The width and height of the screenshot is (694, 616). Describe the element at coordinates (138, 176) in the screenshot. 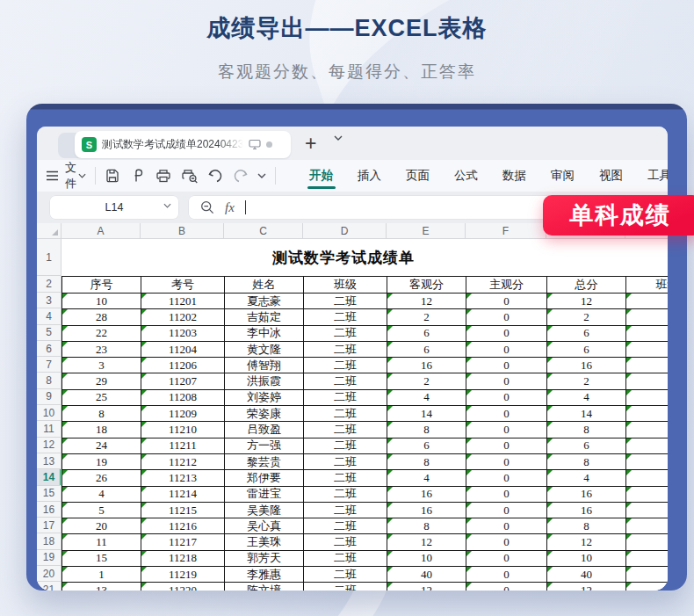

I see `export-pdf-icon` at that location.